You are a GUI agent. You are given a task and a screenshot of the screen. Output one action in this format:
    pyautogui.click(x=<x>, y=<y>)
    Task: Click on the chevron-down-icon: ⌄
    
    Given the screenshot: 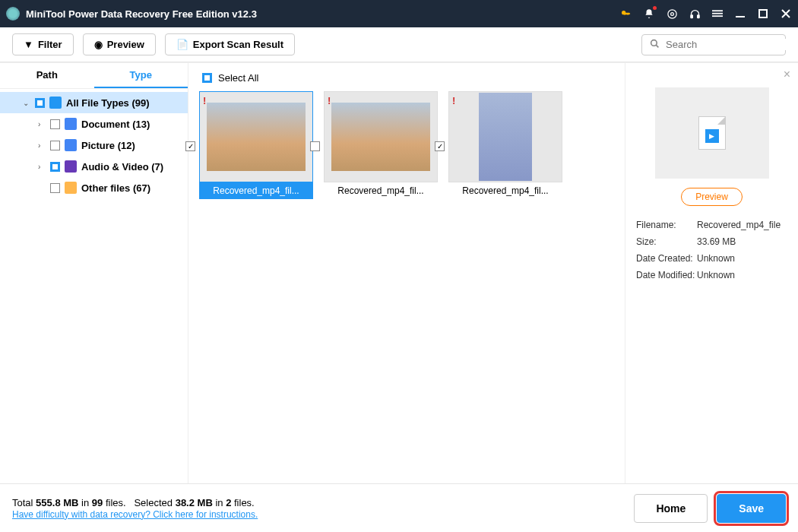 What is the action you would take?
    pyautogui.click(x=27, y=103)
    